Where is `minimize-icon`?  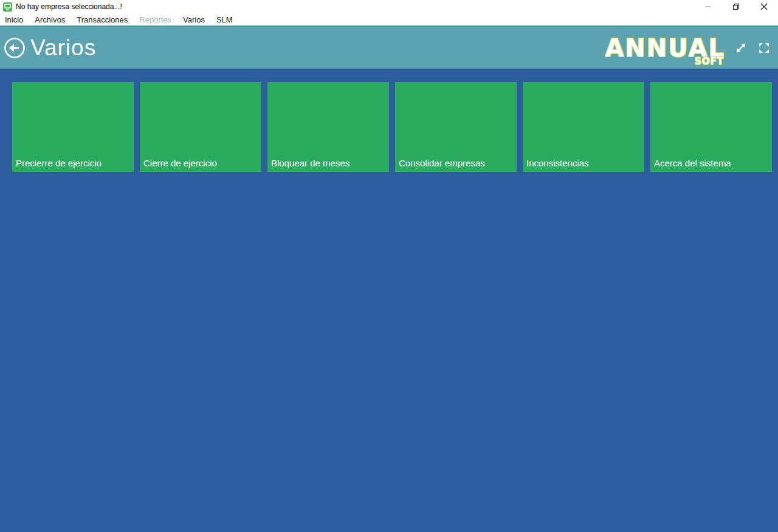
minimize-icon is located at coordinates (708, 7).